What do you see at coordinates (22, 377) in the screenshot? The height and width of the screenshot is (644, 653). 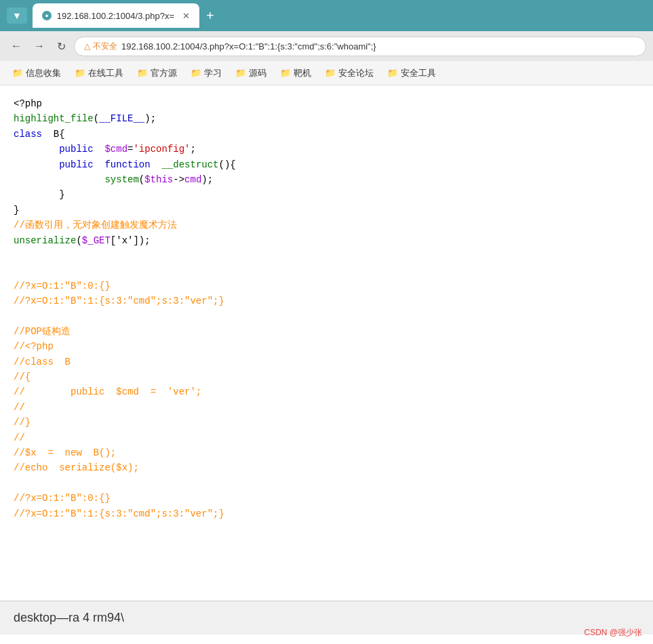 I see `code-token: //{` at bounding box center [22, 377].